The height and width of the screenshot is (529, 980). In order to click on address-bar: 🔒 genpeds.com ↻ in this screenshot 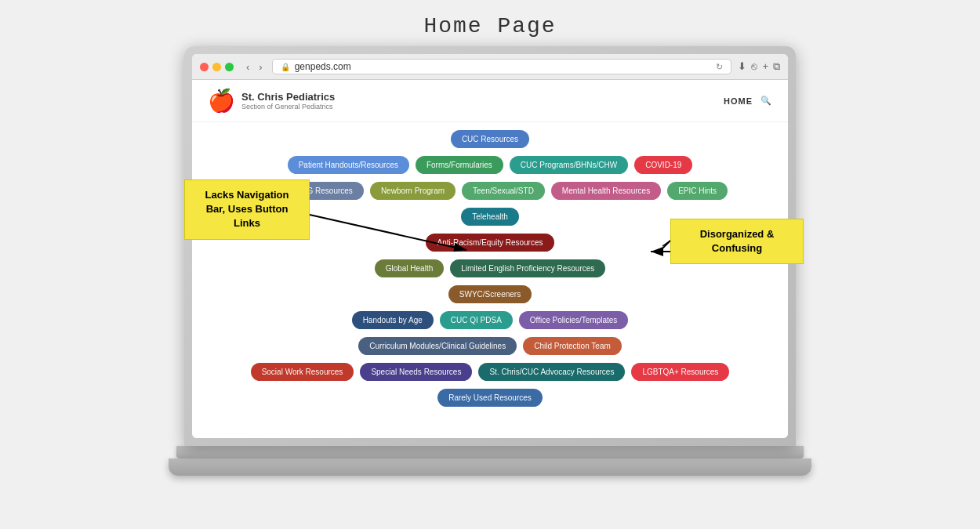, I will do `click(502, 67)`.